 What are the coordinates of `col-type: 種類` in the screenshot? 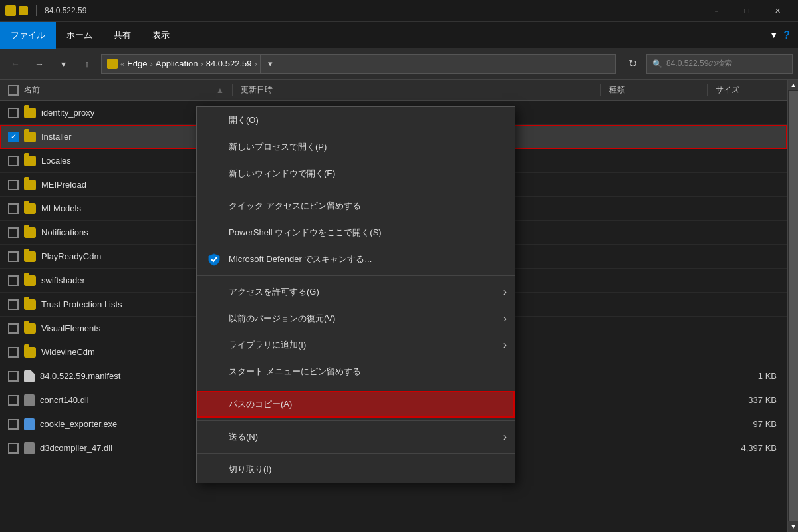 It's located at (654, 90).